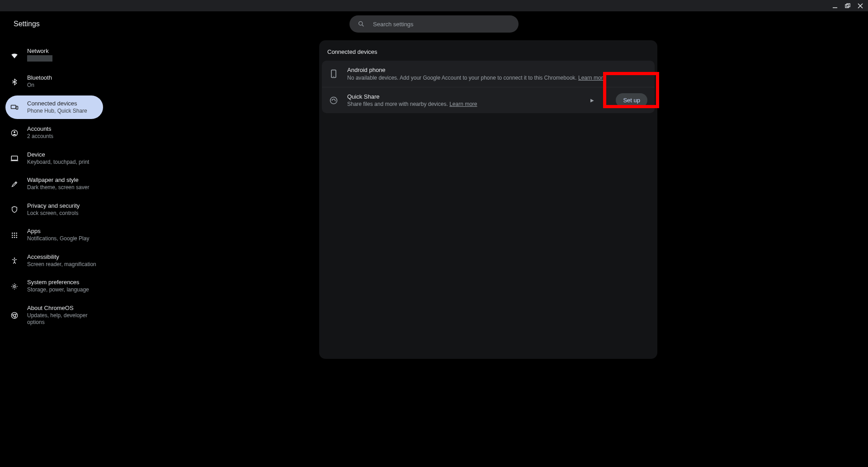 The image size is (868, 467). Describe the element at coordinates (14, 235) in the screenshot. I see `apps-icon` at that location.